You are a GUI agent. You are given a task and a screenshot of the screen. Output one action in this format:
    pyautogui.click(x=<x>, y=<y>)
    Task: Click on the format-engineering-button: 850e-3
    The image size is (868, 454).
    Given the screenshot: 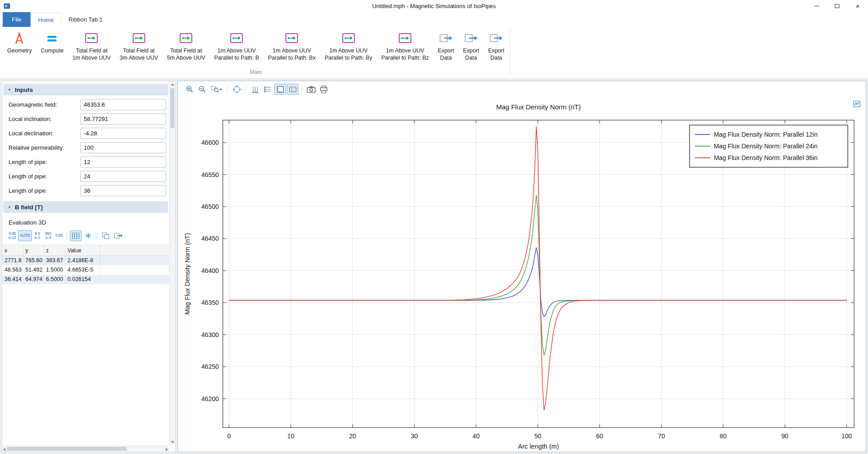 What is the action you would take?
    pyautogui.click(x=48, y=236)
    